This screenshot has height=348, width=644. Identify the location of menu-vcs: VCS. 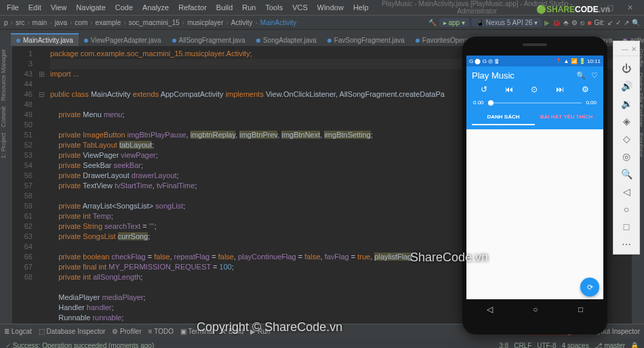
(300, 7).